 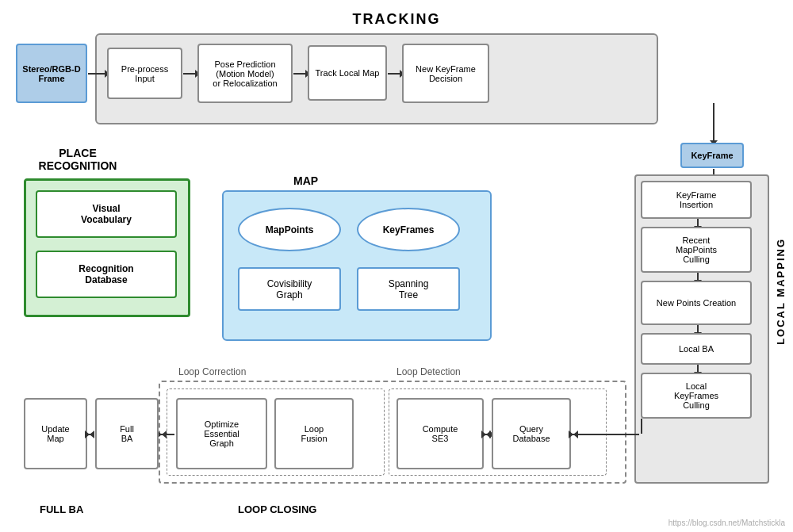 I want to click on arrow-preprocess-pose, so click(x=190, y=74).